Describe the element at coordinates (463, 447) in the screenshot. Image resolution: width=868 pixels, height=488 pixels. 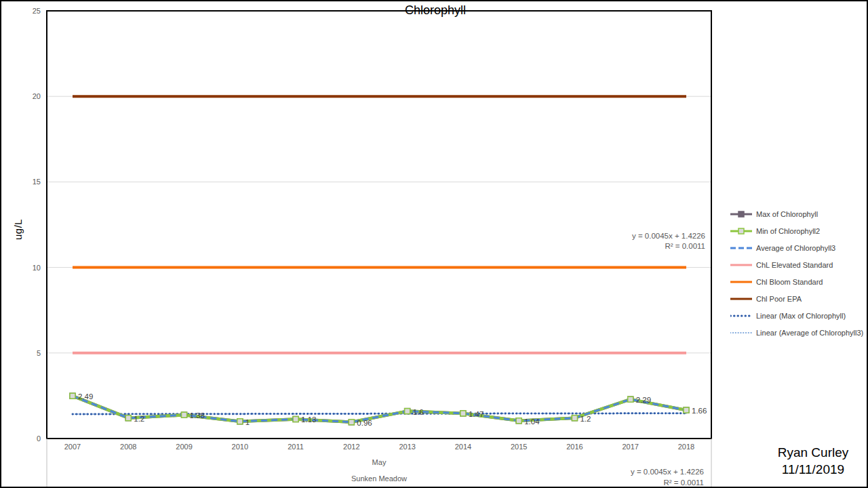
I see `x-axis-tick: 2014` at that location.